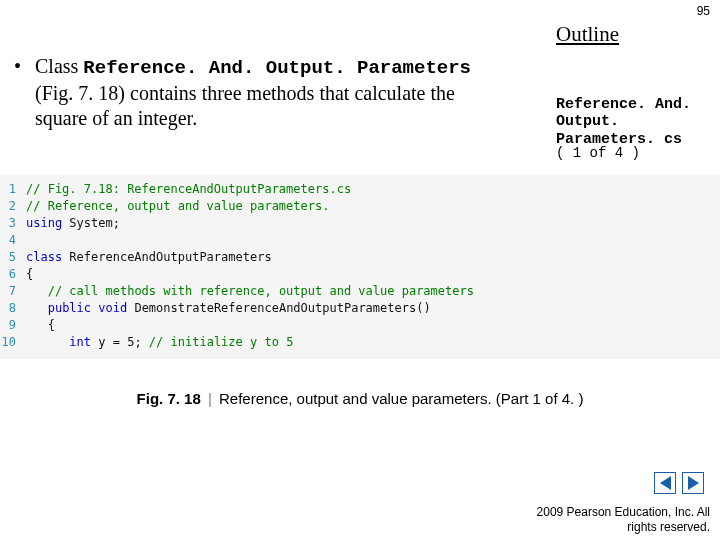 Image resolution: width=720 pixels, height=540 pixels. What do you see at coordinates (360, 308) in the screenshot?
I see `code-line: 8 public void DemonstrateReferenceAndOut…` at bounding box center [360, 308].